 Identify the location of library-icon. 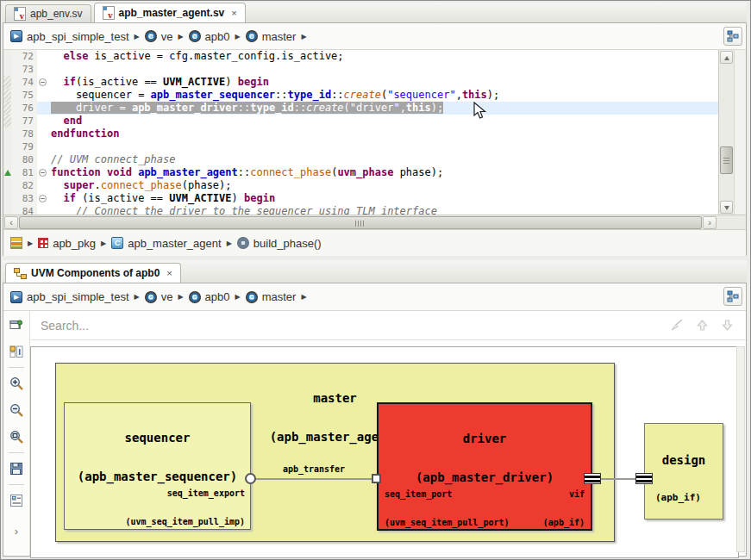
(16, 243).